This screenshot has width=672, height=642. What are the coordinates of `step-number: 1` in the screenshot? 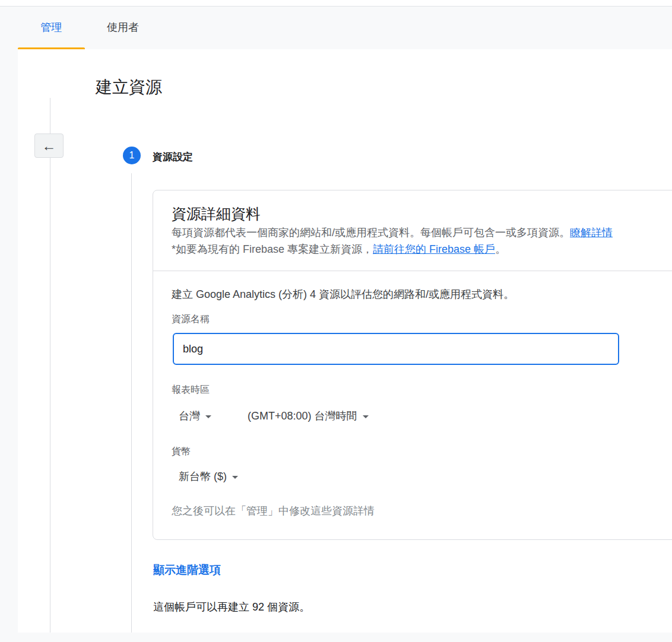 It's located at (132, 155).